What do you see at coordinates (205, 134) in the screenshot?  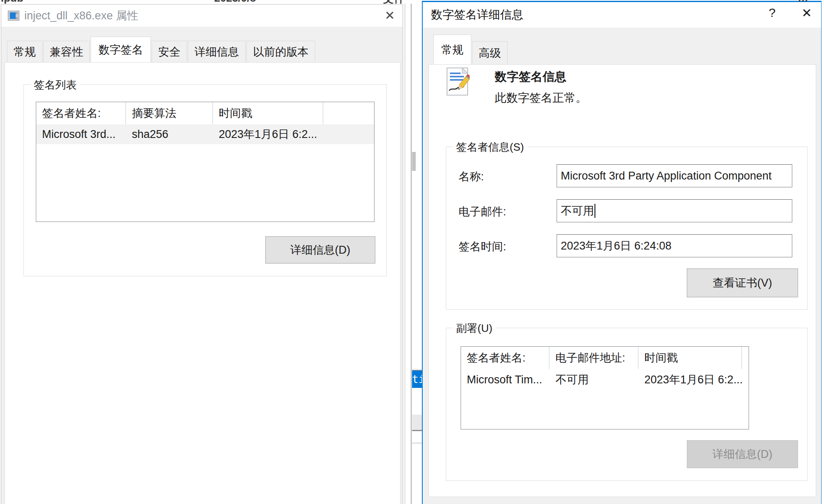 I see `signature-row: Microsoft 3rd... sha256 2023年1月6日 6:2...` at bounding box center [205, 134].